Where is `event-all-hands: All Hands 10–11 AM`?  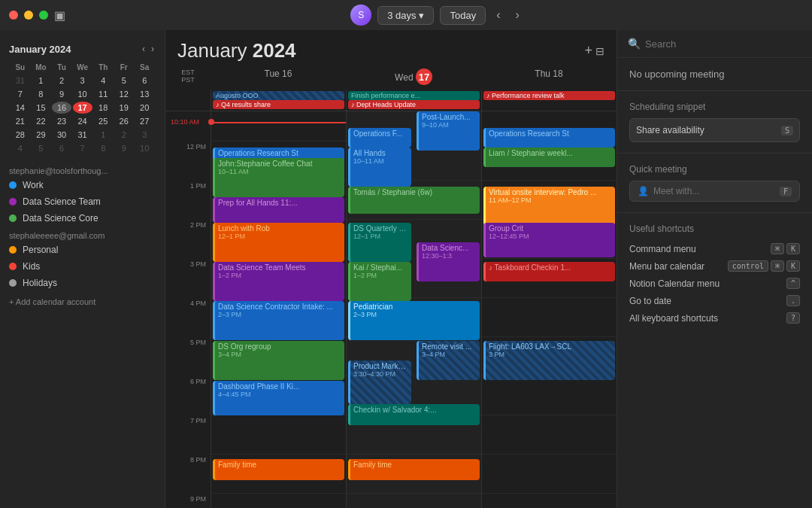 event-all-hands: All Hands 10–11 AM is located at coordinates (380, 167).